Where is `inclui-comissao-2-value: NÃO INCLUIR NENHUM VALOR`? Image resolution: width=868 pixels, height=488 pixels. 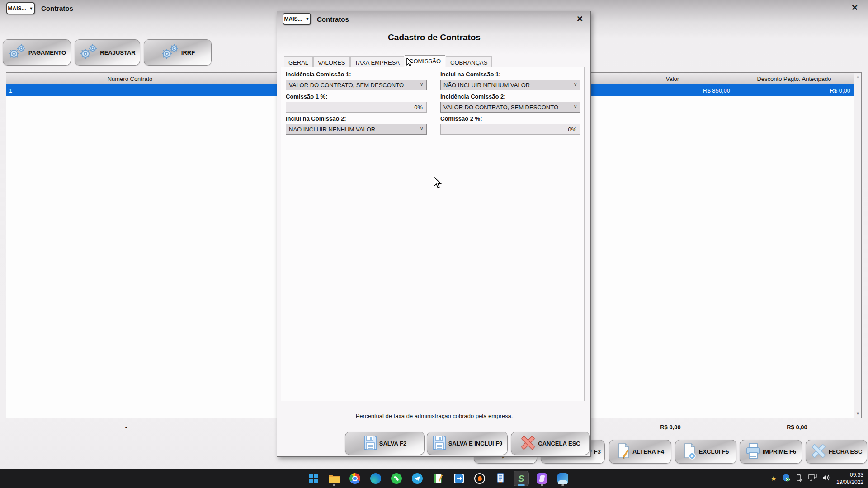 inclui-comissao-2-value: NÃO INCLUIR NENHUM VALOR is located at coordinates (332, 129).